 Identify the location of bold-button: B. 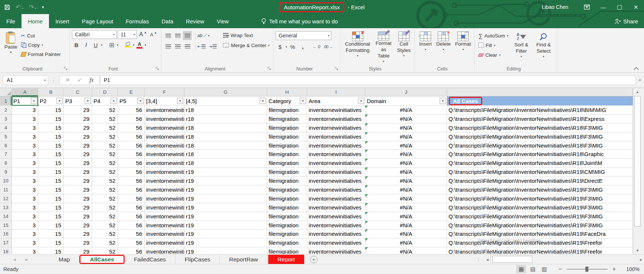
(76, 45).